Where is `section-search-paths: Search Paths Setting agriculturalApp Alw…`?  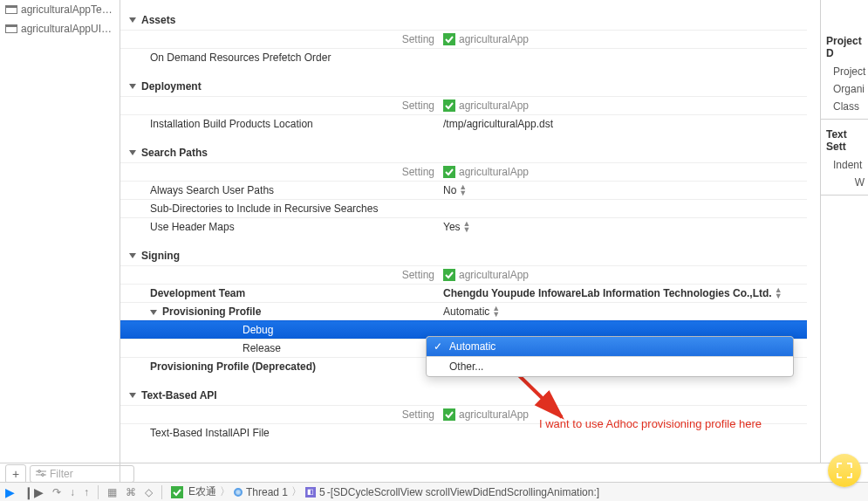 section-search-paths: Search Paths Setting agriculturalApp Alw… is located at coordinates (464, 189).